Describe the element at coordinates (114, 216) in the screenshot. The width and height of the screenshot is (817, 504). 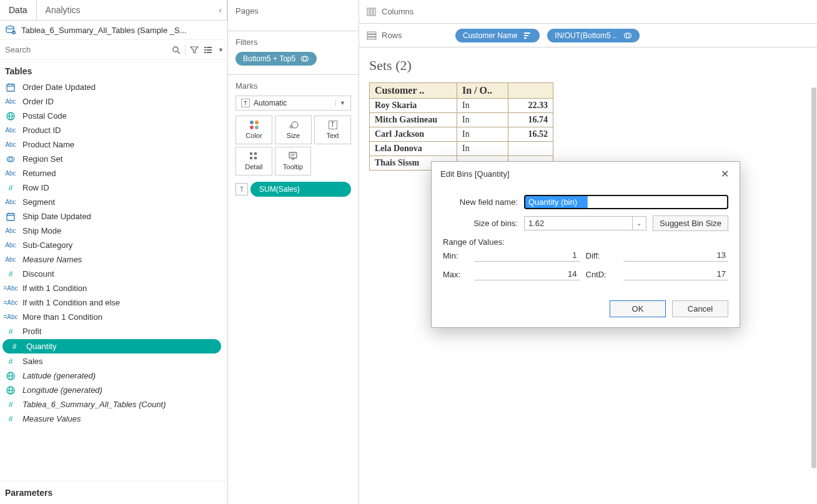
I see `field-item-ship-date-updated: Ship Date Updated` at that location.